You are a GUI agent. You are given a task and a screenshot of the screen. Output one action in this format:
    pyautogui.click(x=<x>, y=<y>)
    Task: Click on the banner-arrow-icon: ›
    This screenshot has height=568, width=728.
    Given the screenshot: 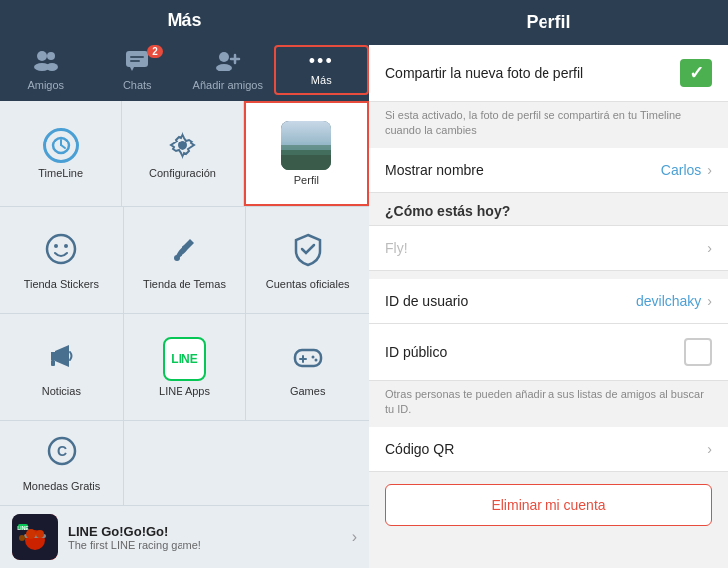 What is the action you would take?
    pyautogui.click(x=355, y=537)
    